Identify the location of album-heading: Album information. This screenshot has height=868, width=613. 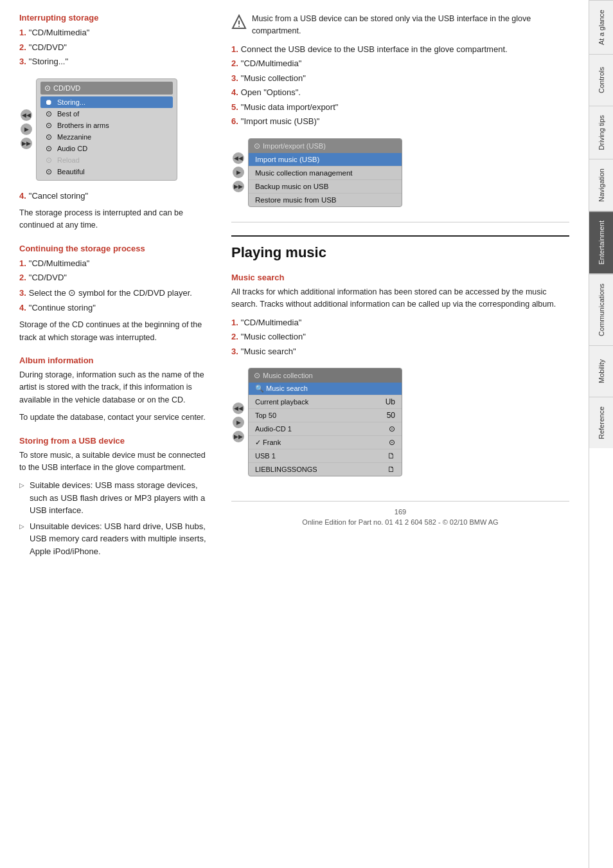
(116, 360).